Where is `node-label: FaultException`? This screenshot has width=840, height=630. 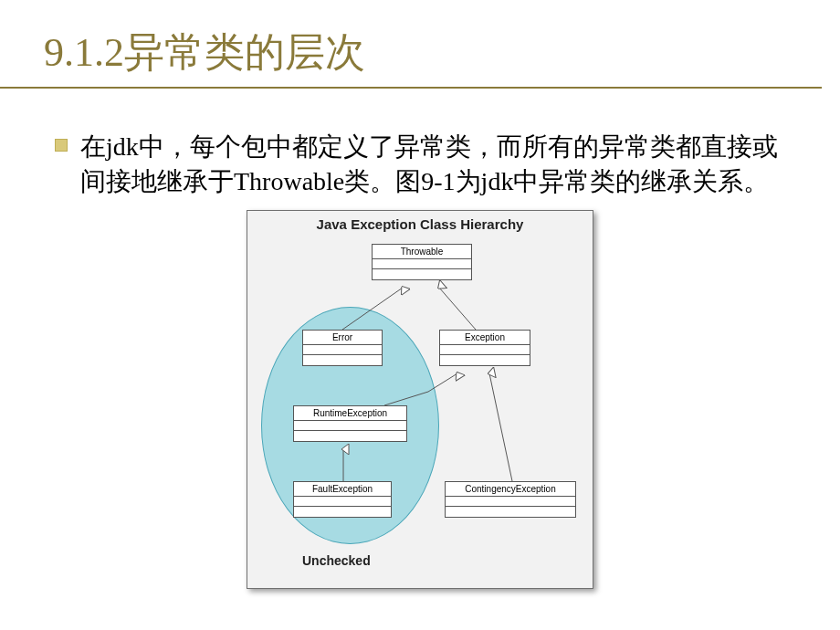 node-label: FaultException is located at coordinates (342, 489).